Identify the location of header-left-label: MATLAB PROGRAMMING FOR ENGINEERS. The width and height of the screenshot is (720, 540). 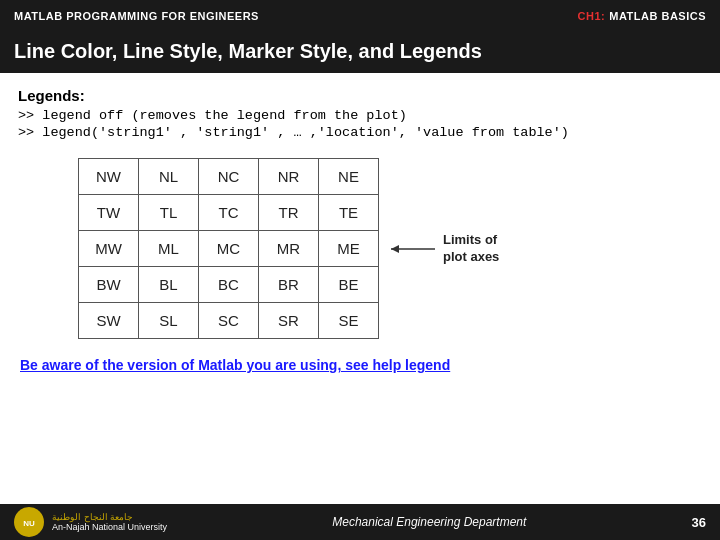
(136, 16).